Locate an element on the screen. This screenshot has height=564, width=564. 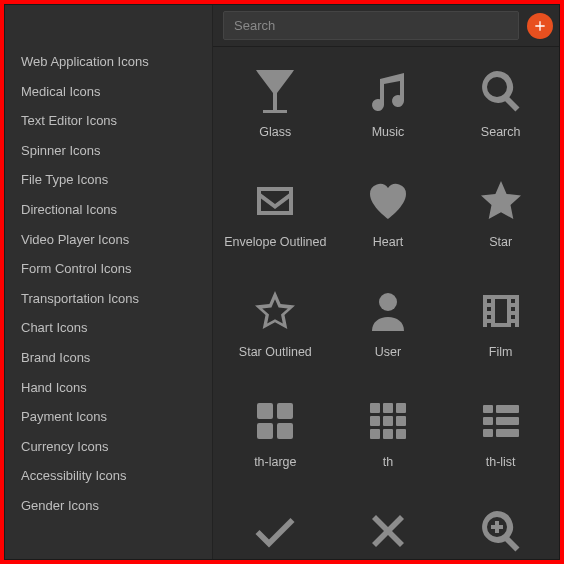
icon-cell-film: Film is located at coordinates (500, 328).